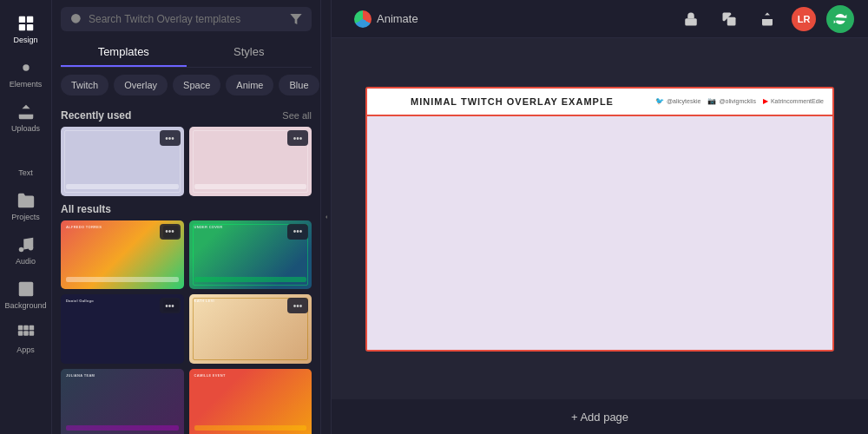 The image size is (868, 434). What do you see at coordinates (186, 53) in the screenshot?
I see `tabs-row: Templates Styles` at bounding box center [186, 53].